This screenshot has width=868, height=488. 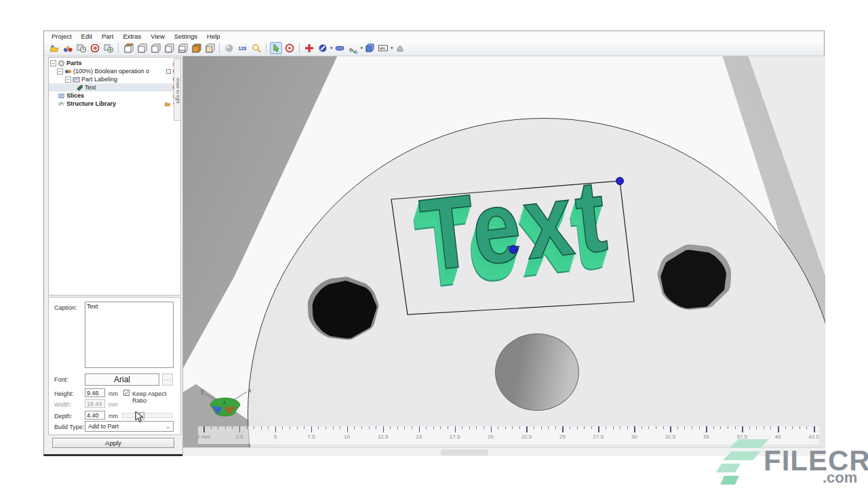 What do you see at coordinates (115, 104) in the screenshot?
I see `tree-row-structure-library: Structure Library` at bounding box center [115, 104].